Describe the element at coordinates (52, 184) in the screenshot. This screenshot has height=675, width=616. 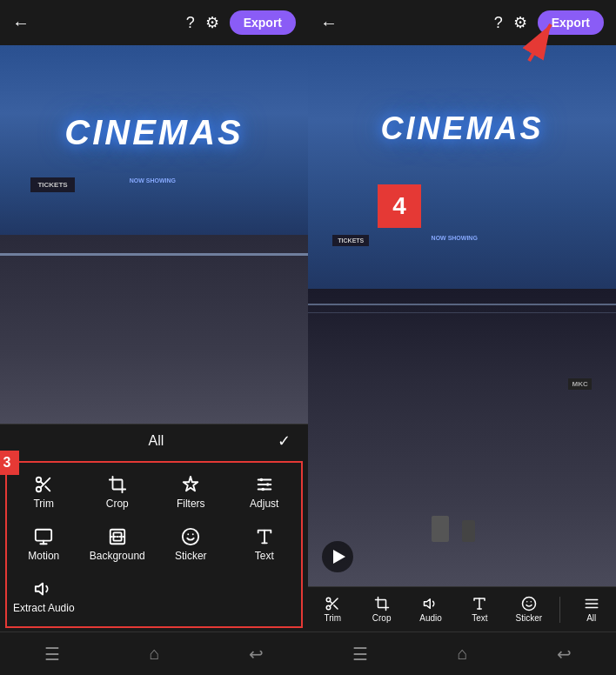
I see `left-tickets-sign: TICKETS` at that location.